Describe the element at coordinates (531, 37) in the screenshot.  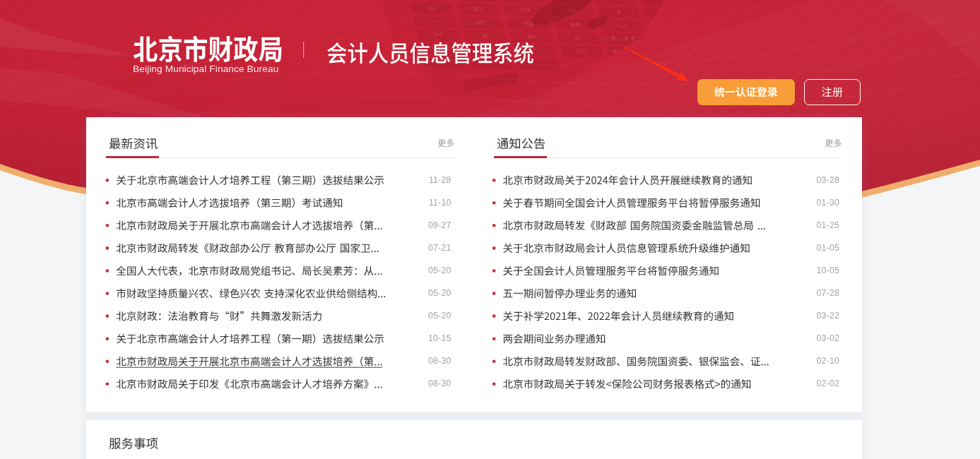
I see `svg-text: 4` at that location.